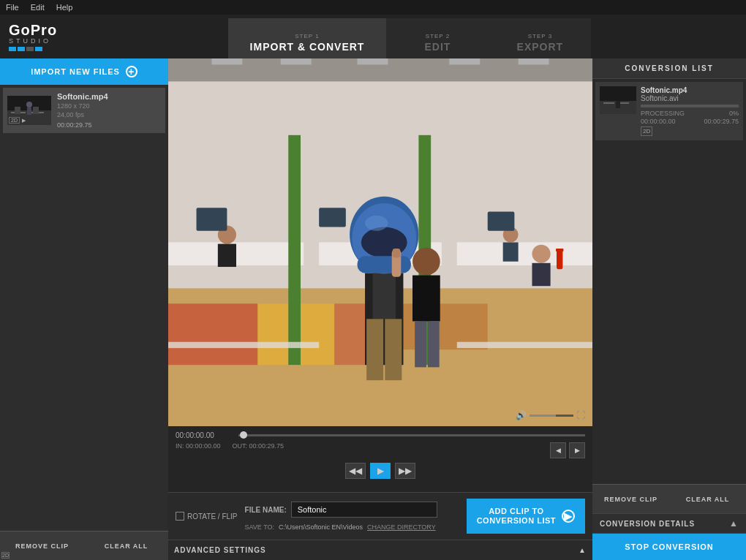  What do you see at coordinates (540, 47) in the screenshot?
I see `step3-name: EXPORT` at bounding box center [540, 47].